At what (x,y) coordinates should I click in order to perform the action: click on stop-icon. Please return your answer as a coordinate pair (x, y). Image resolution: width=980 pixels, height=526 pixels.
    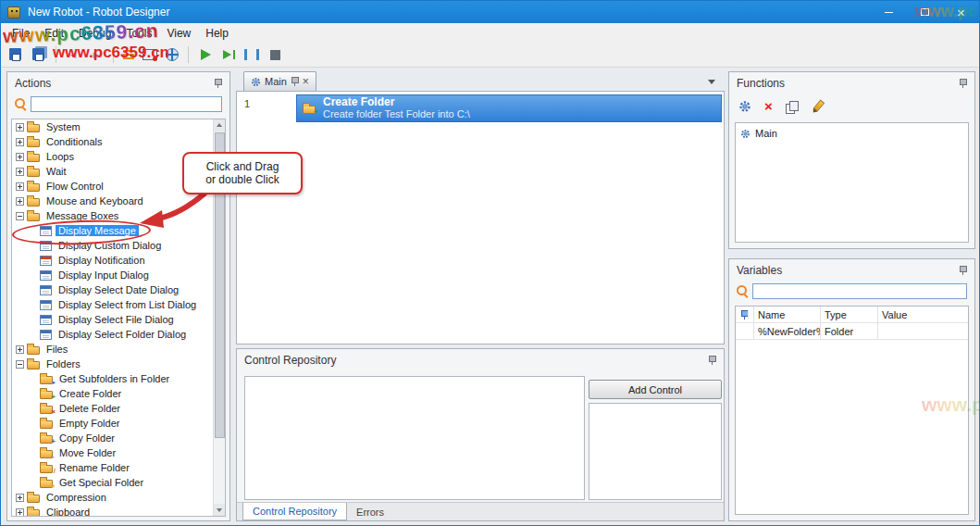
    Looking at the image, I should click on (275, 55).